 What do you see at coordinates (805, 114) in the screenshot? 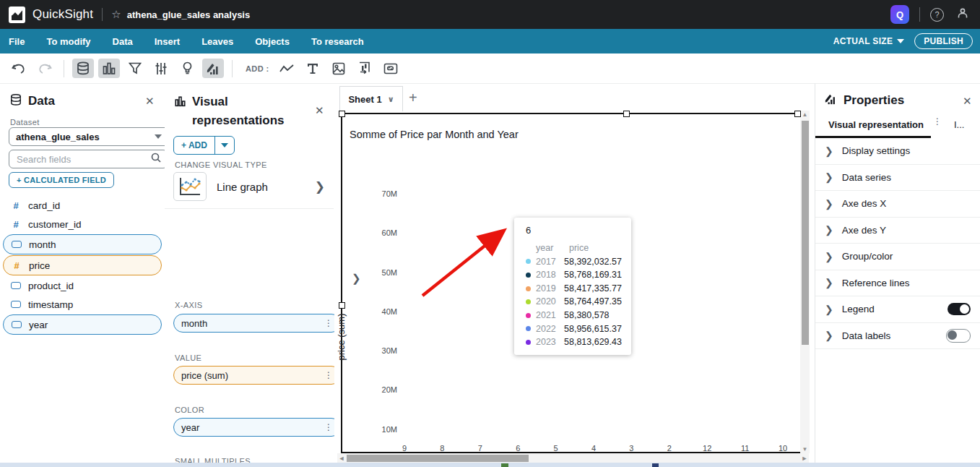
I see `scroll-up-icon: ▲` at bounding box center [805, 114].